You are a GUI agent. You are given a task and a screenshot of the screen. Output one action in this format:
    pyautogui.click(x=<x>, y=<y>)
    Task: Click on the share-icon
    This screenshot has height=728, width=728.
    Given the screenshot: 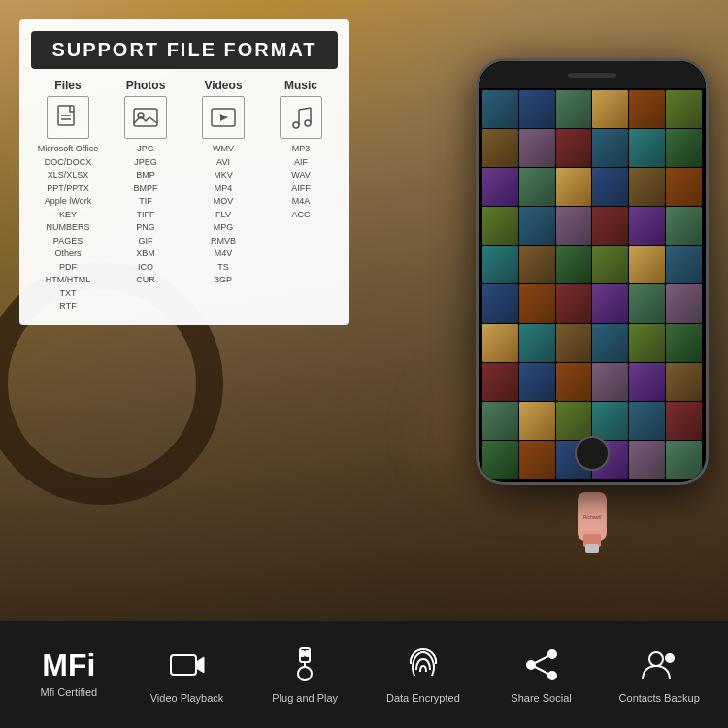 What is the action you would take?
    pyautogui.click(x=542, y=665)
    